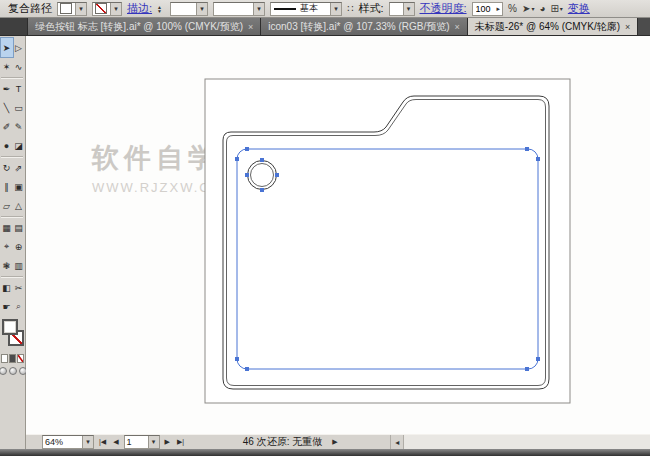 This screenshot has width=650, height=456. Describe the element at coordinates (19, 88) in the screenshot. I see `type-tool: T` at that location.